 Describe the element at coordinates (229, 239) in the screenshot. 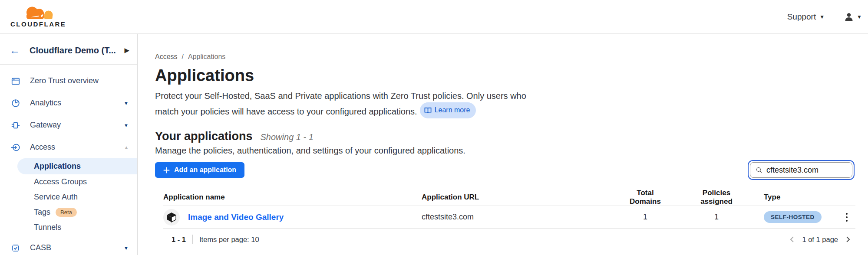

I see `items-per-page: Items per page: 10` at that location.